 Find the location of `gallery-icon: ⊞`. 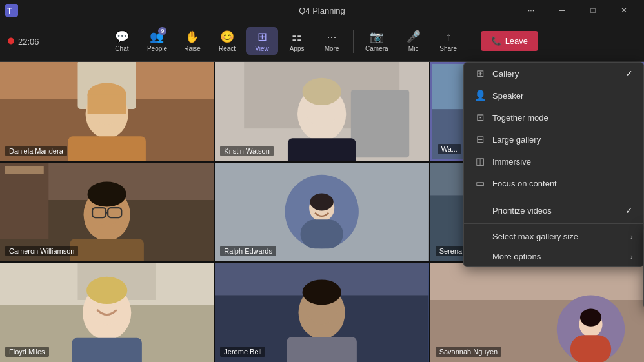

gallery-icon: ⊞ is located at coordinates (480, 74).